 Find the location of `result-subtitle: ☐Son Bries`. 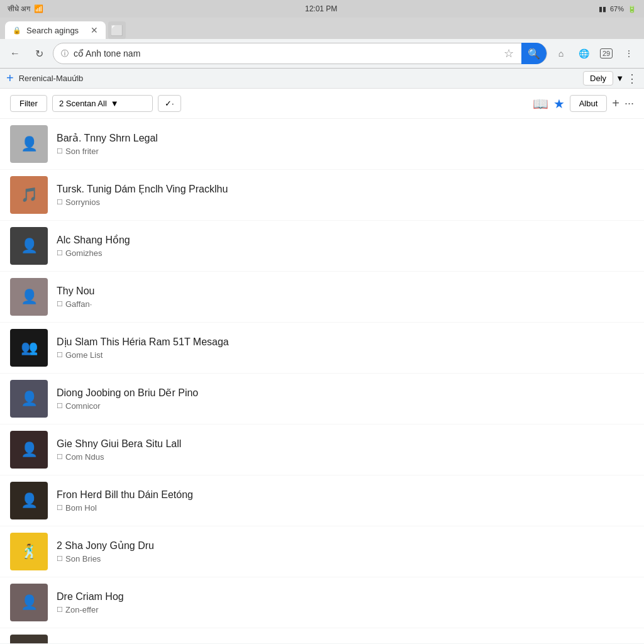

result-subtitle: ☐Son Bries is located at coordinates (345, 558).